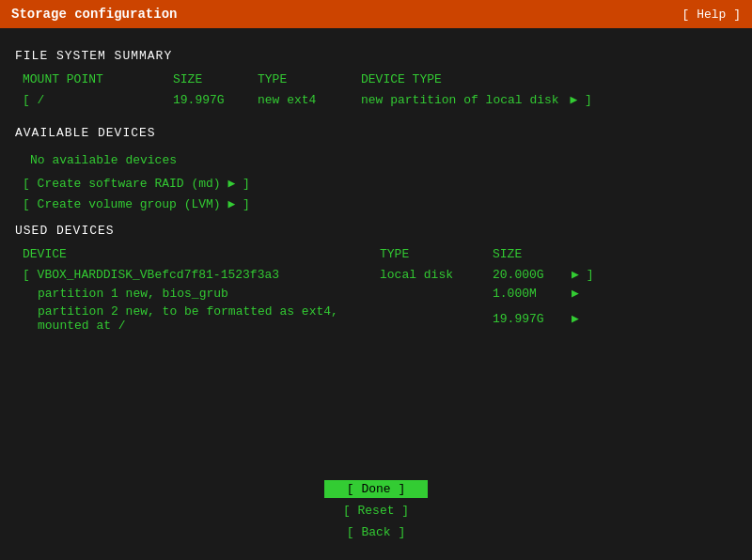 Image resolution: width=752 pixels, height=560 pixels. What do you see at coordinates (98, 100) in the screenshot?
I see `fs-mount-point: [ /` at bounding box center [98, 100].